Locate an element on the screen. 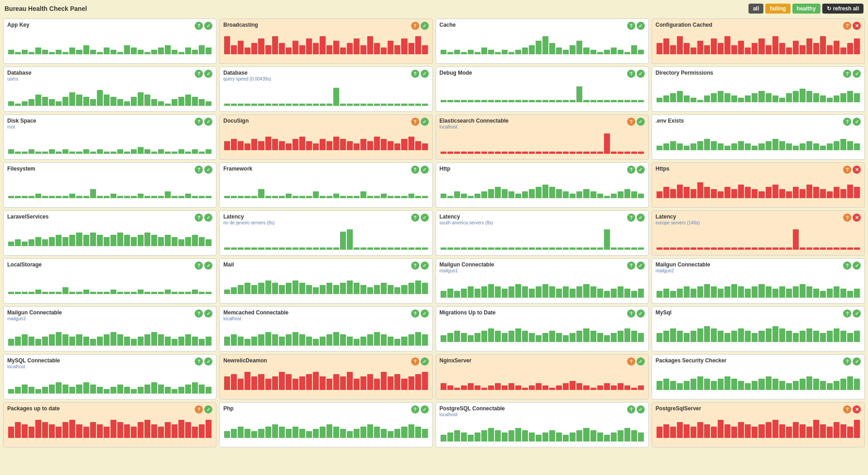 The width and height of the screenshot is (868, 475). btn-all: all is located at coordinates (756, 9).